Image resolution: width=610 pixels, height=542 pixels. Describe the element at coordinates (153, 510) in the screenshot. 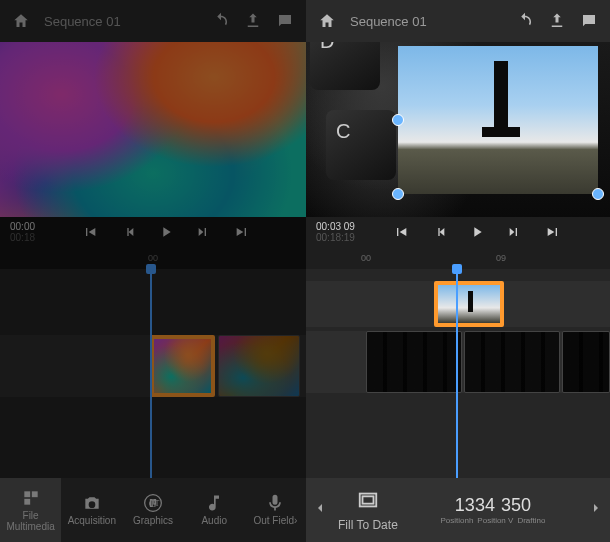

I see `bottombar-left: File Multimedia Acquisition GT Graphics …` at that location.